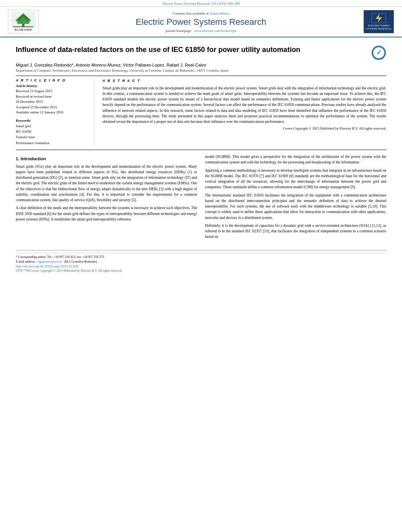 The height and width of the screenshot is (532, 402). What do you see at coordinates (80, 261) in the screenshot?
I see `email-person: (M.J. González-Redondo).` at bounding box center [80, 261].